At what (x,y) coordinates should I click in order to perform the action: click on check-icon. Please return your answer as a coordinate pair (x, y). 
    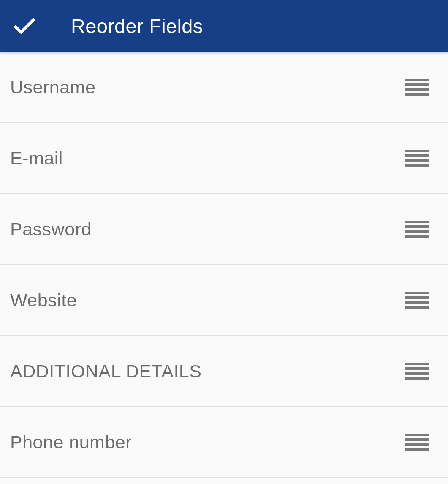
    Looking at the image, I should click on (24, 26).